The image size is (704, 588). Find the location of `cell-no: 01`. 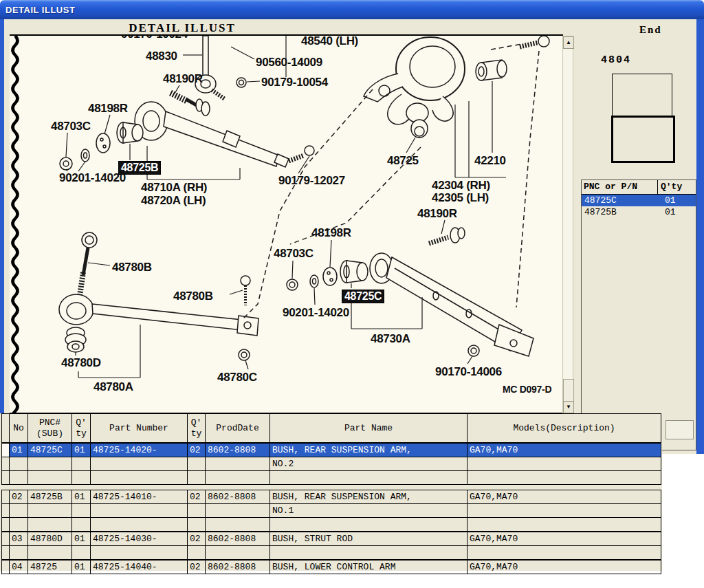

cell-no: 01 is located at coordinates (19, 450).